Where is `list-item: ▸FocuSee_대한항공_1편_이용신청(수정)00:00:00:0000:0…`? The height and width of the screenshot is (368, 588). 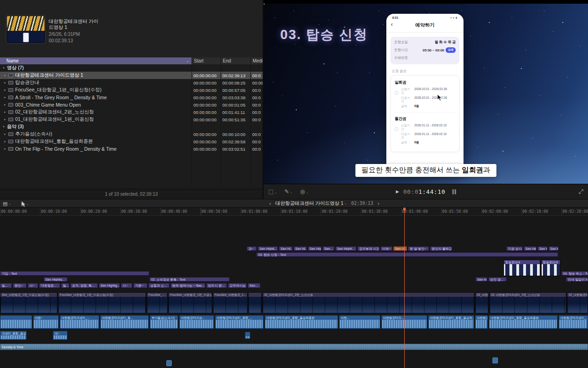 list-item: ▸FocuSee_대한항공_1편_이용신청(수정)00:00:00:0000:0… is located at coordinates (131, 90).